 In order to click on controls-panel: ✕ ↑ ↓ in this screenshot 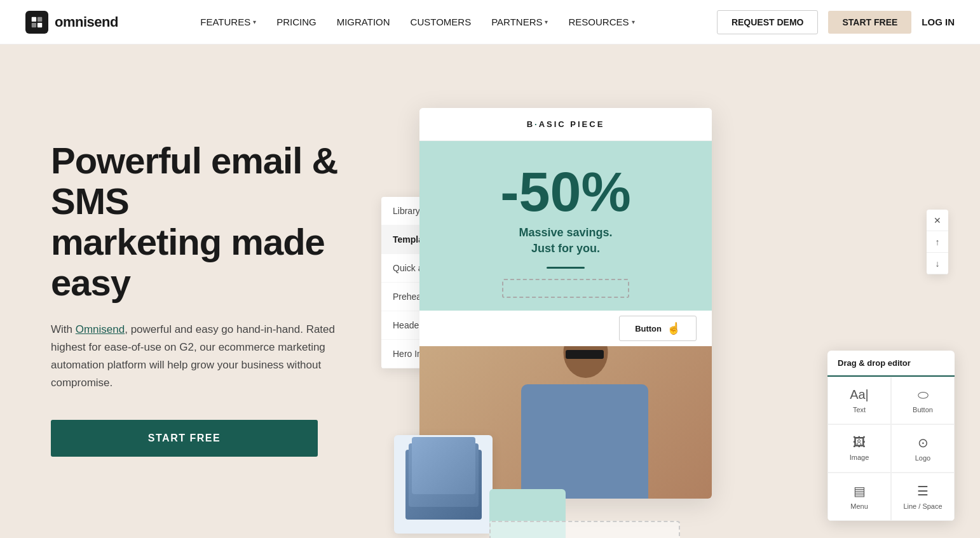, I will do `click(937, 242)`.